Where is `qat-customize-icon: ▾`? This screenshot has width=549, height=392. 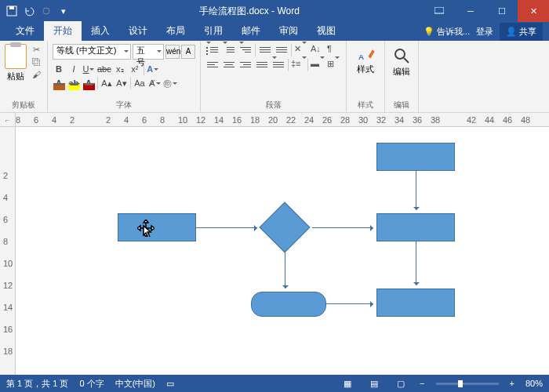
qat-customize-icon: ▾ is located at coordinates (64, 11).